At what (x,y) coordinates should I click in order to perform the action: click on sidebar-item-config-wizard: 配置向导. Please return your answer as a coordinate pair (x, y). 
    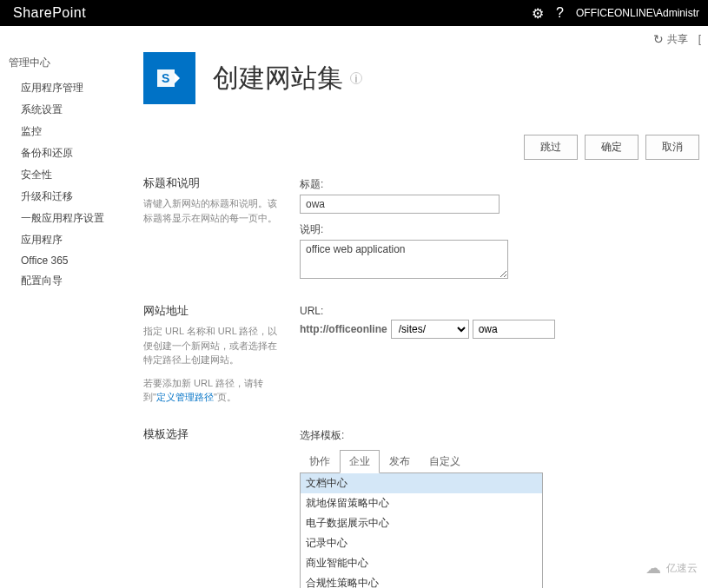
    Looking at the image, I should click on (71, 281).